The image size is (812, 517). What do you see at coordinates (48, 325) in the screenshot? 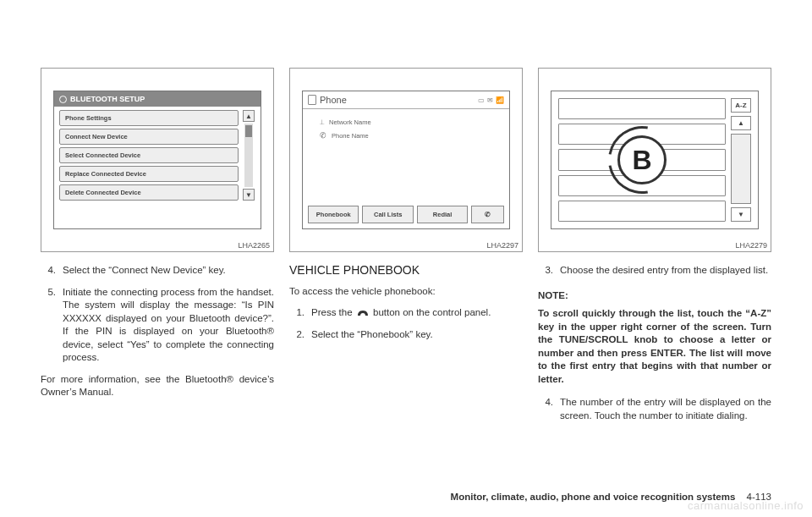
I see `step-number: 5.` at bounding box center [48, 325].